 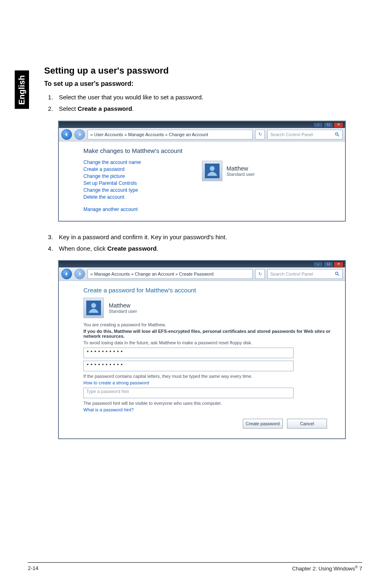 What do you see at coordinates (116, 383) in the screenshot?
I see `link-strong-password: How to create a strong password` at bounding box center [116, 383].